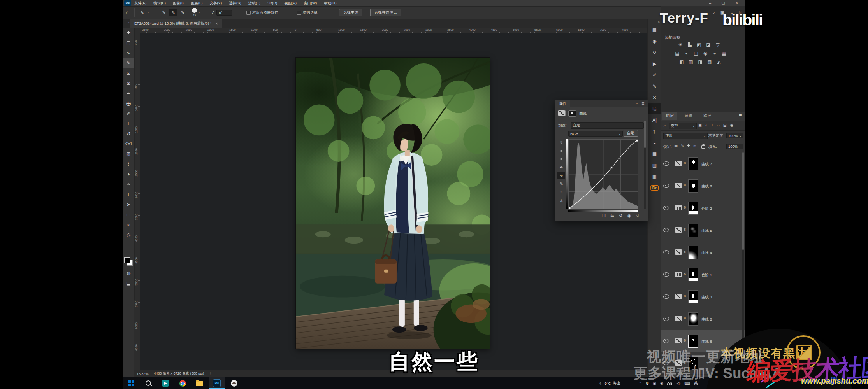 The height and width of the screenshot is (389, 868). What do you see at coordinates (610, 383) in the screenshot?
I see `weather-widget: ☾ 9°C 海淀` at bounding box center [610, 383].